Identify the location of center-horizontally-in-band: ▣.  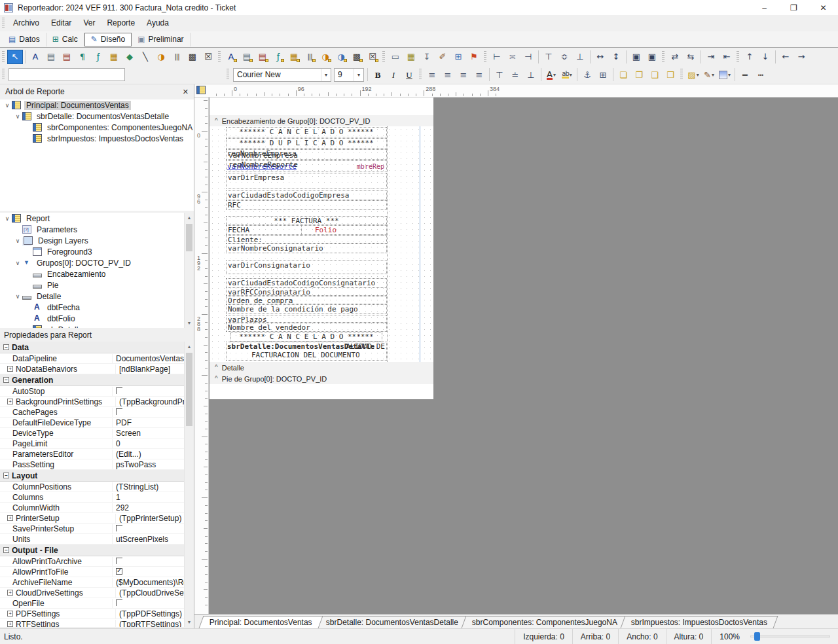
(636, 57).